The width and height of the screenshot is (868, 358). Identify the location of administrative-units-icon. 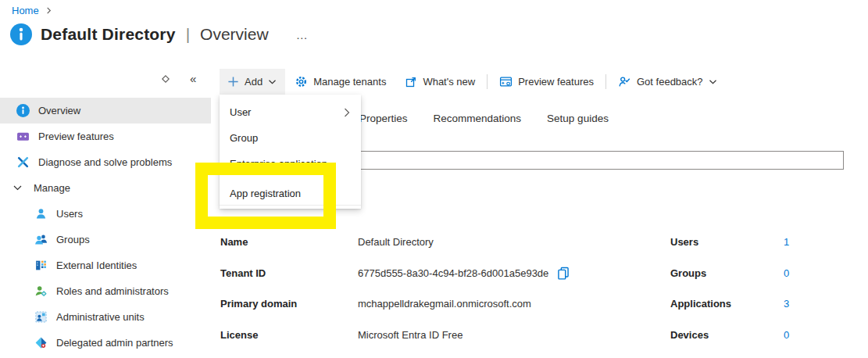
(41, 317).